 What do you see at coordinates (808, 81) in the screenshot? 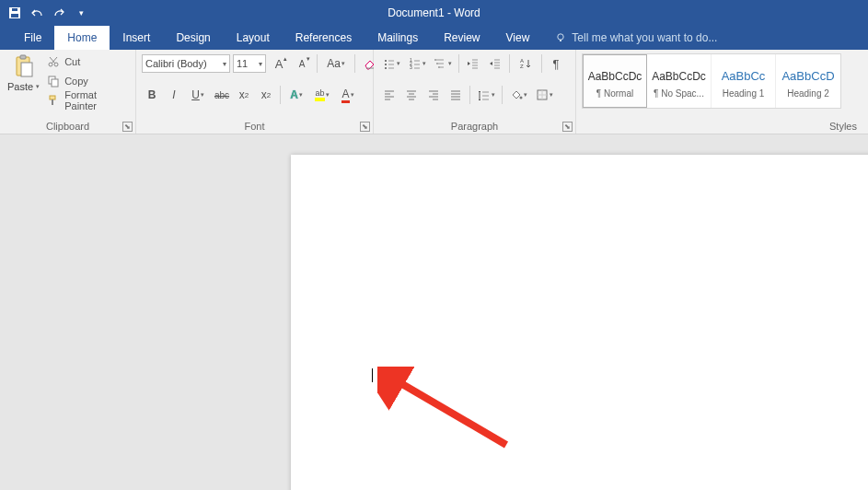
I see `style-heading-2: AaBbCcD Heading 2` at bounding box center [808, 81].